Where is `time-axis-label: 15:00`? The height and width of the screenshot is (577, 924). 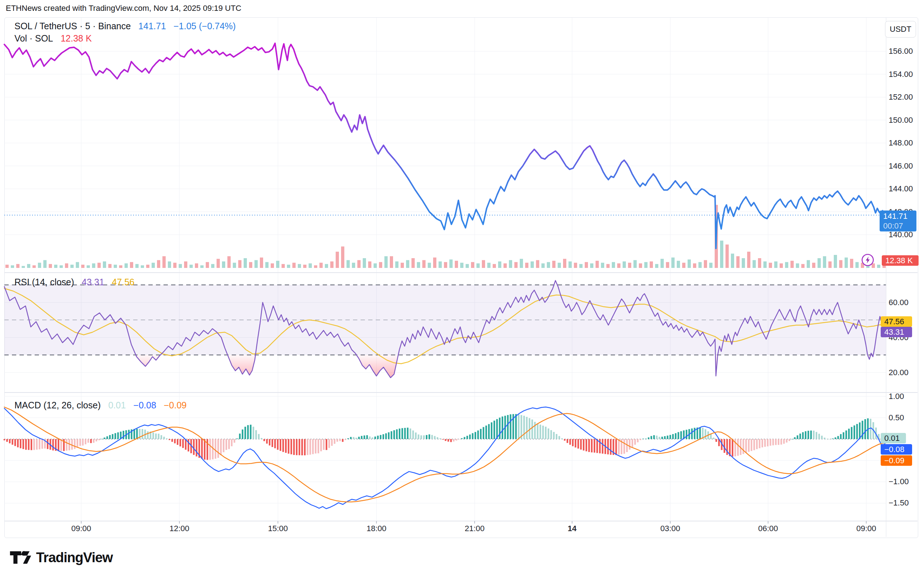
time-axis-label: 15:00 is located at coordinates (278, 529).